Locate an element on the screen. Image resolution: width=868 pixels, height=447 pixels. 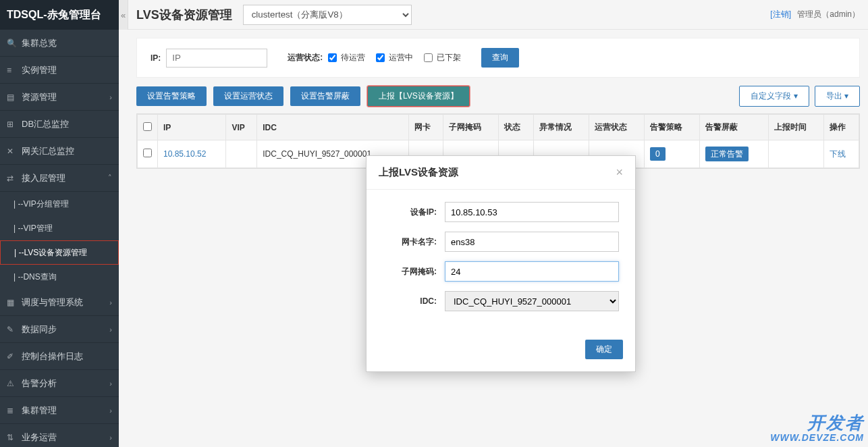
nic-input is located at coordinates (532, 242).